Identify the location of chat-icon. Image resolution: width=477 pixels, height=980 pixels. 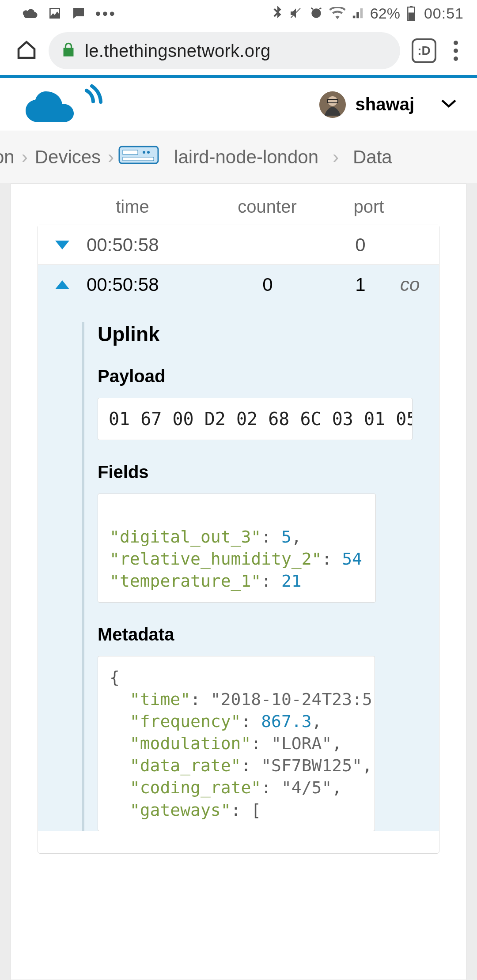
(79, 13).